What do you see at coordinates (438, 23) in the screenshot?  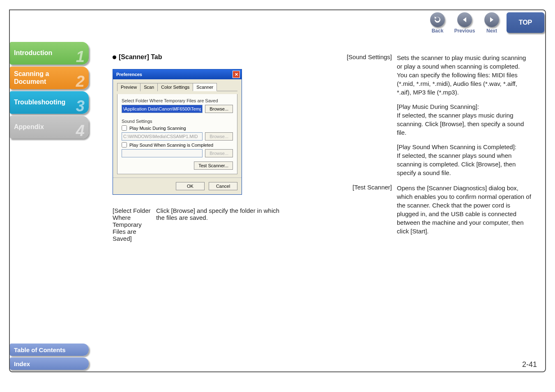 I see `back-button: Back` at bounding box center [438, 23].